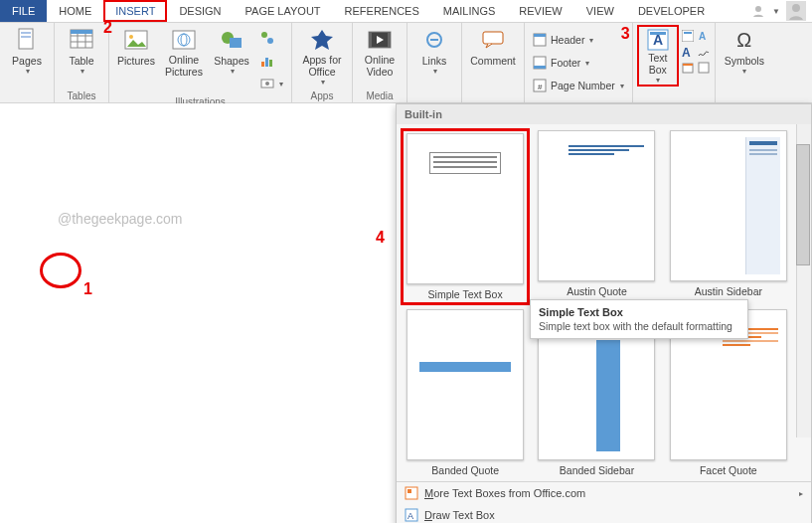 This screenshot has height=523, width=812. Describe the element at coordinates (184, 57) in the screenshot. I see `online-pictures-button: Online Pictures` at that location.